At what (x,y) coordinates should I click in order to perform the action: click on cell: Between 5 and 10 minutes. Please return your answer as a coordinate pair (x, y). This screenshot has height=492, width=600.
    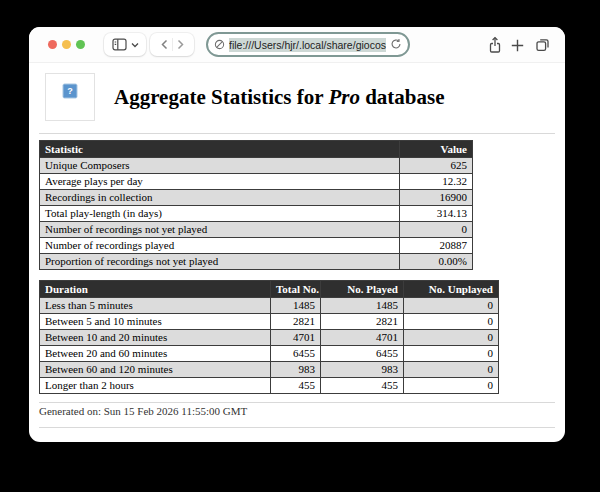
    Looking at the image, I should click on (156, 322).